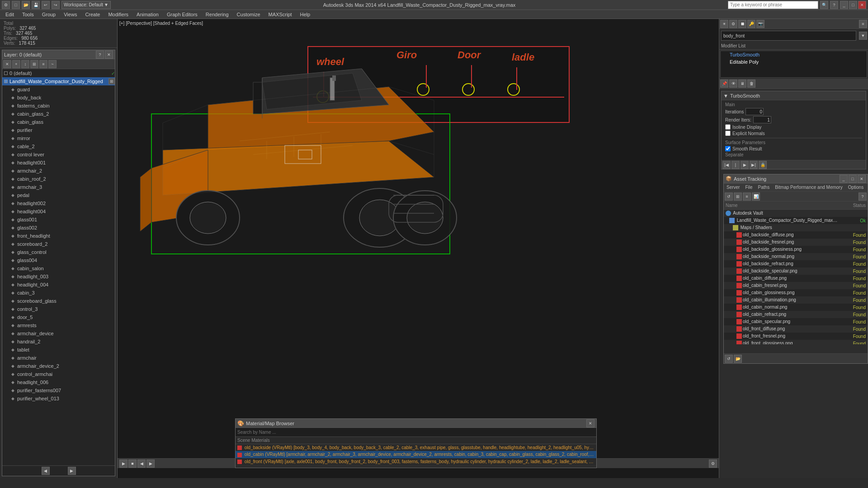  Describe the element at coordinates (416, 432) in the screenshot. I see `mat-search-input` at that location.